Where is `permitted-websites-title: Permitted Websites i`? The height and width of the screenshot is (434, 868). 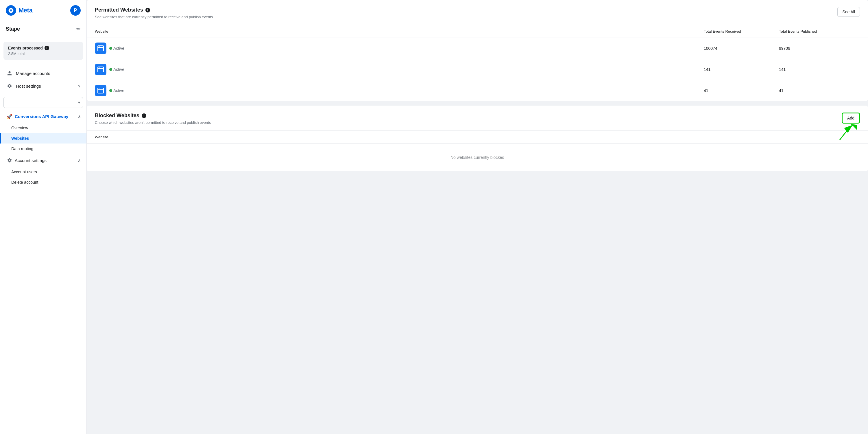
permitted-websites-title: Permitted Websites i is located at coordinates (154, 10).